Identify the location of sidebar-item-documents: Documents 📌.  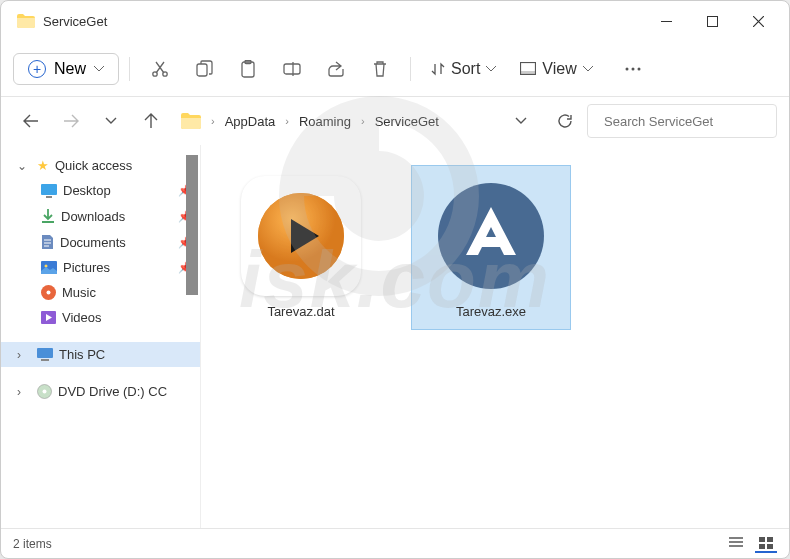
(100, 242).